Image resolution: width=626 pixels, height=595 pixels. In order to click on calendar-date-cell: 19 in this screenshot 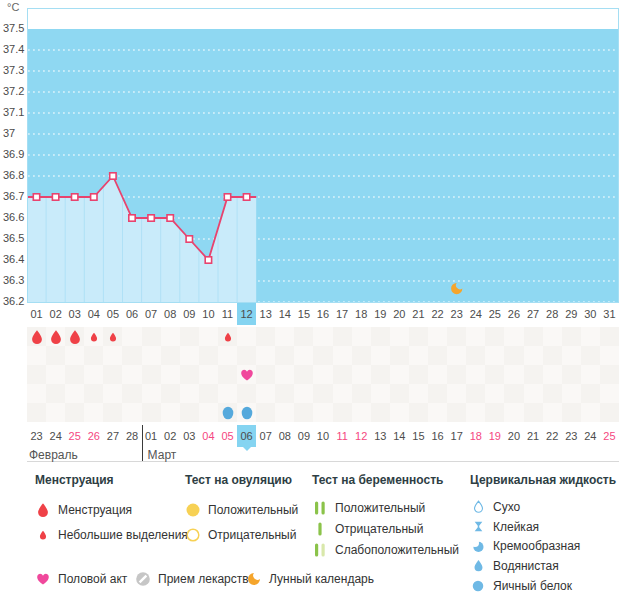, I will do `click(494, 436)`.